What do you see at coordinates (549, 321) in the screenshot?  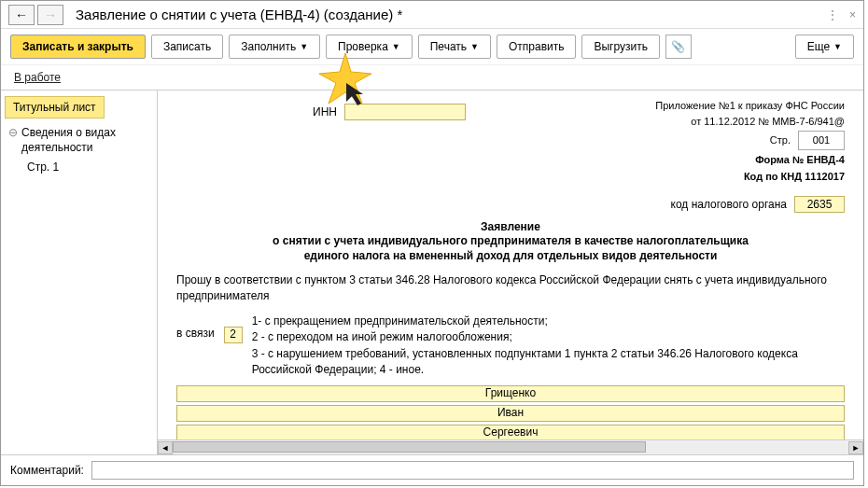 I see `reason-option-1: 1- с прекращением предпринимательской де…` at bounding box center [549, 321].